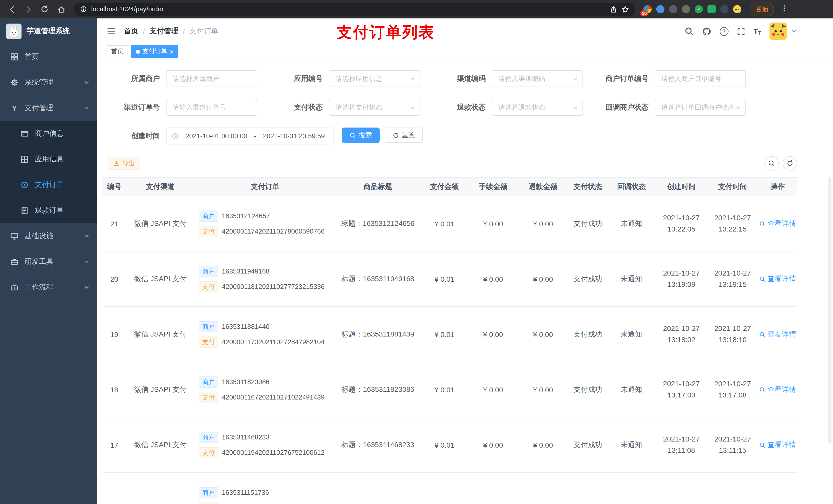 This screenshot has height=504, width=833. Describe the element at coordinates (784, 9) in the screenshot. I see `browser-menu-button` at that location.